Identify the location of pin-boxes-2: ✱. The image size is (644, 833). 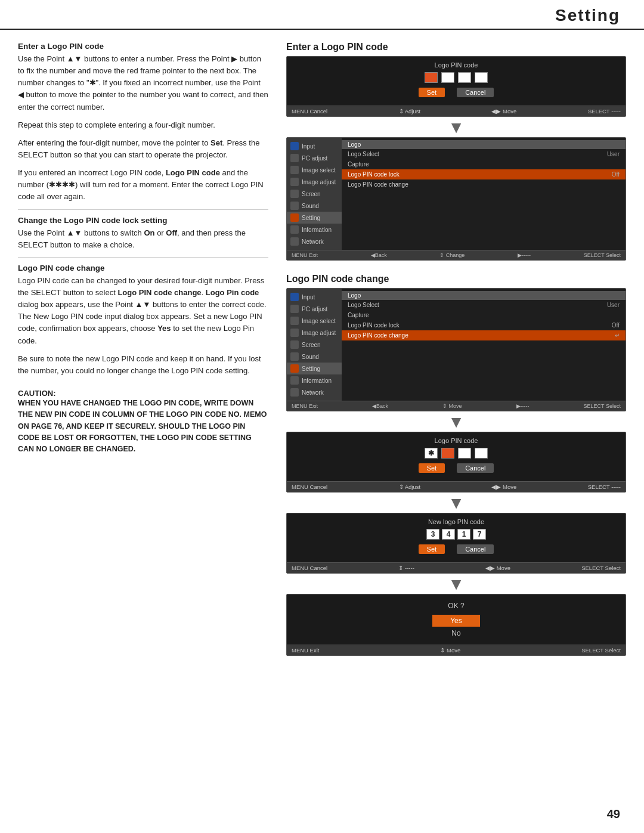
(456, 453).